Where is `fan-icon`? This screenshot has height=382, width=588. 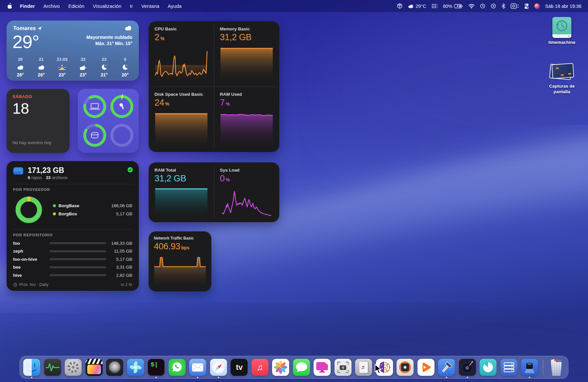 fan-icon is located at coordinates (136, 367).